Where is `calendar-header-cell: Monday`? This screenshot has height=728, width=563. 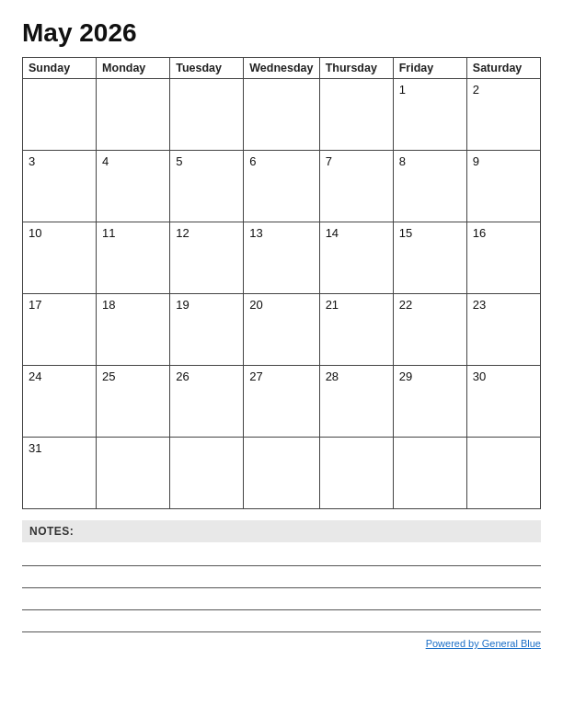
calendar-header-cell: Monday is located at coordinates (133, 68).